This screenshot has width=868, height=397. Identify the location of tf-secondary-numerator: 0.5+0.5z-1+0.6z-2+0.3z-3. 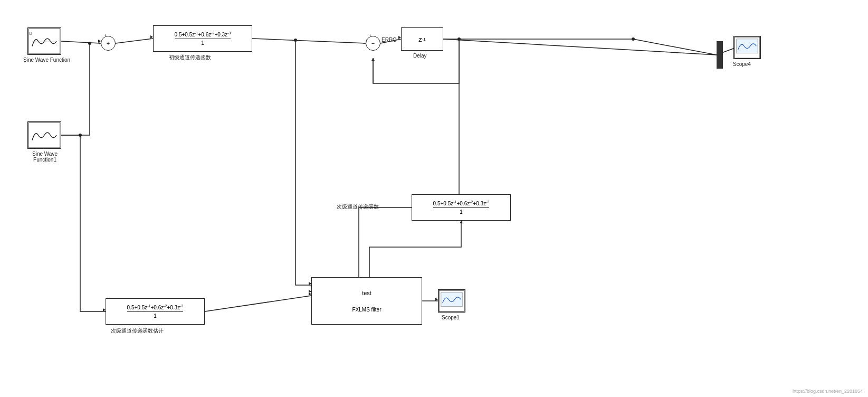
(461, 204).